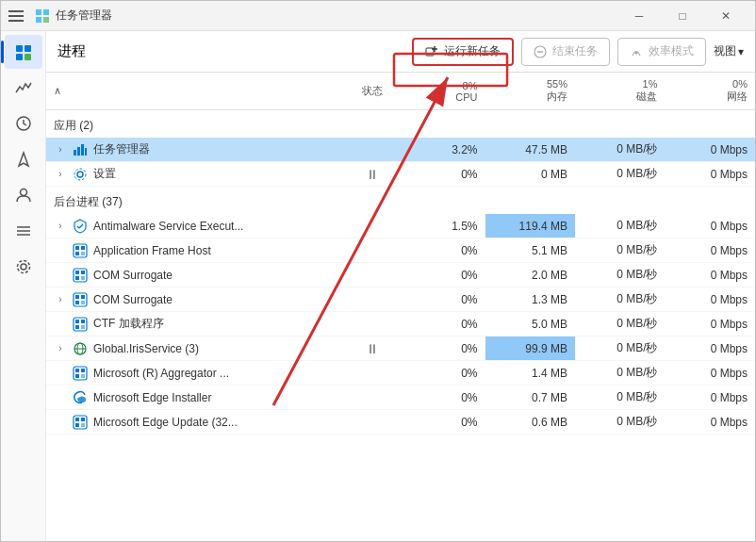 This screenshot has height=542, width=756. Describe the element at coordinates (166, 422) in the screenshot. I see `process-name-label: Microsoft Edge Update (32...` at that location.